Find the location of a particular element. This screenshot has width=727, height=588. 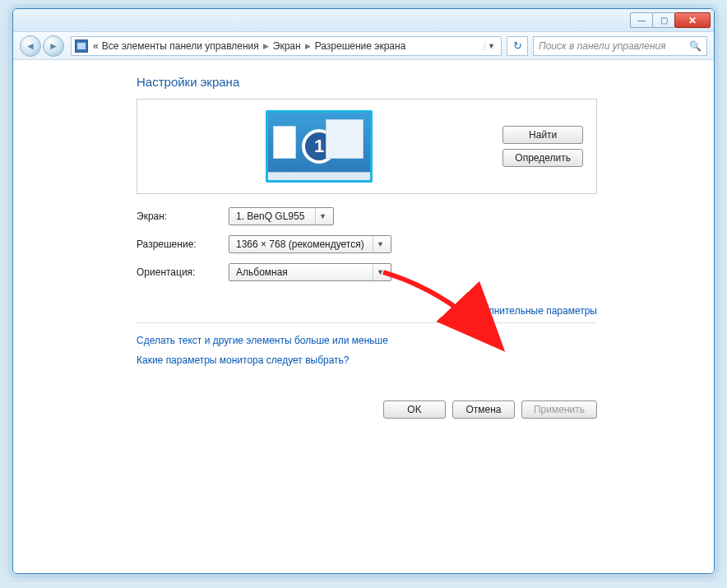

search-icon: 🔍 is located at coordinates (696, 46).